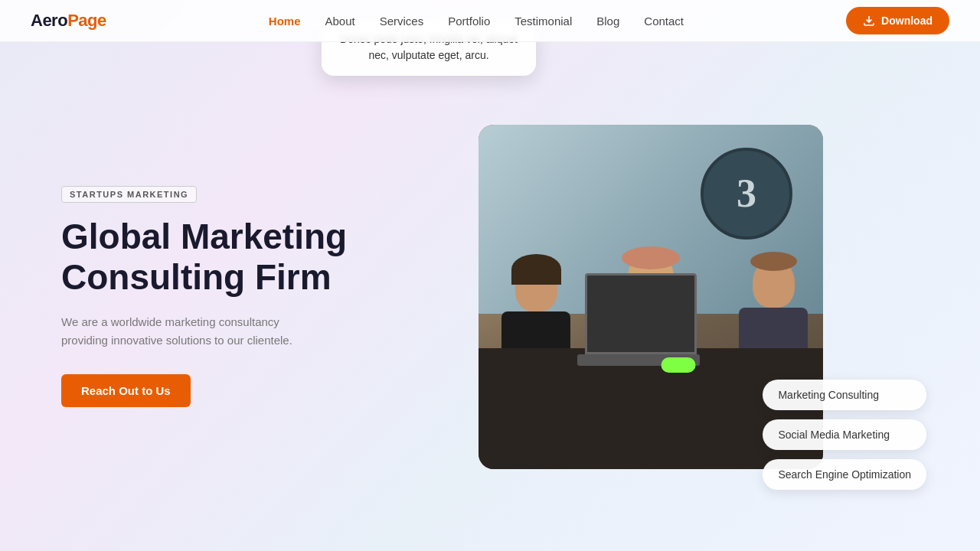 The width and height of the screenshot is (980, 551). What do you see at coordinates (773, 283) in the screenshot?
I see `person-3-head` at bounding box center [773, 283].